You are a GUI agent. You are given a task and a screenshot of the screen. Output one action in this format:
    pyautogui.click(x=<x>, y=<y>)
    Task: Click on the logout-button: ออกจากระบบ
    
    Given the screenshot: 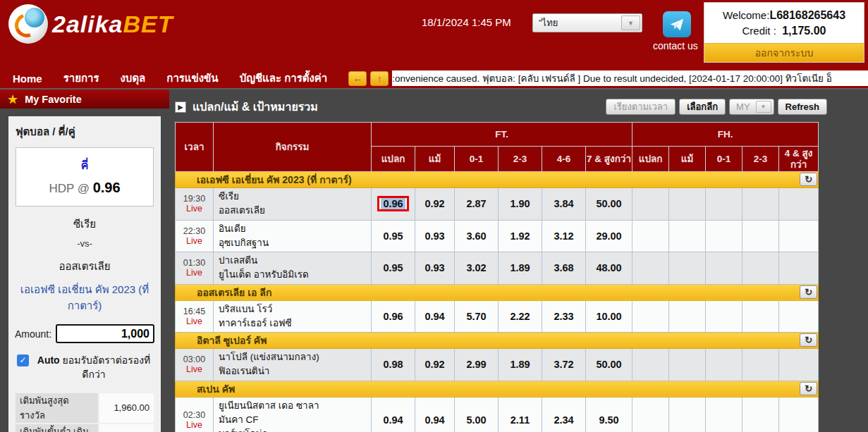 What is the action you would take?
    pyautogui.click(x=784, y=52)
    